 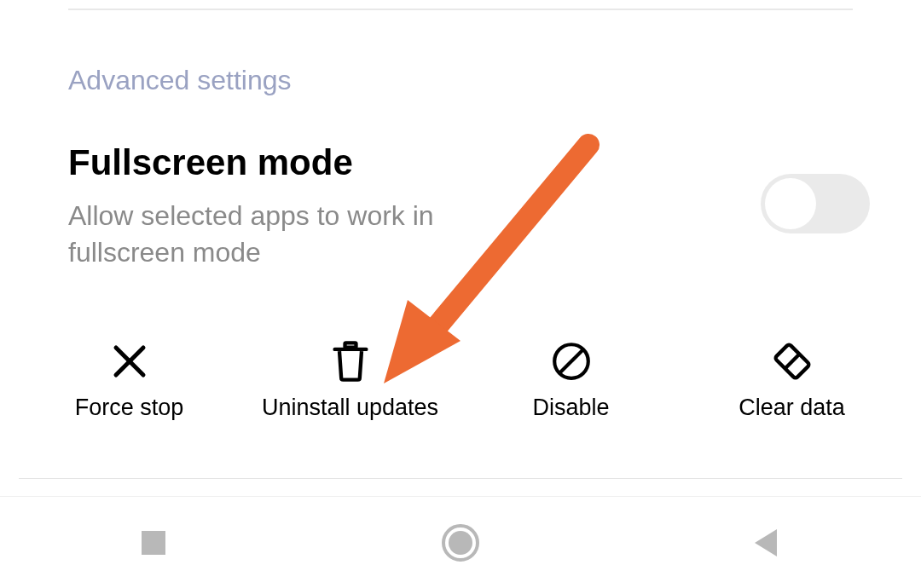 What do you see at coordinates (571, 408) in the screenshot?
I see `disable-label: Disable` at bounding box center [571, 408].